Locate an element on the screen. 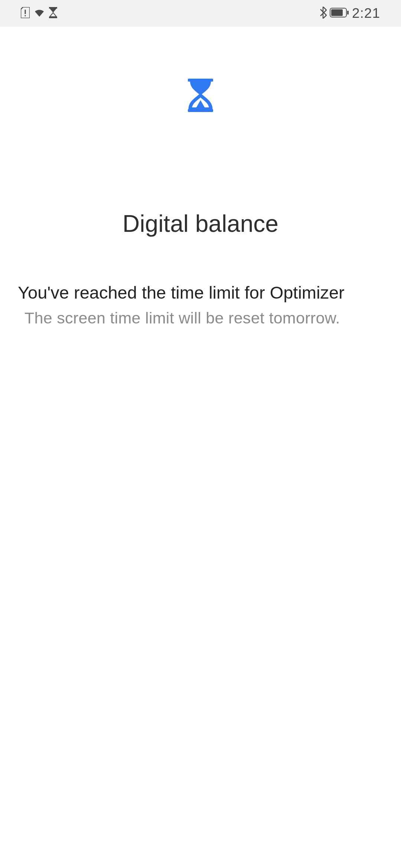 This screenshot has width=401, height=868. wifi-icon is located at coordinates (39, 13).